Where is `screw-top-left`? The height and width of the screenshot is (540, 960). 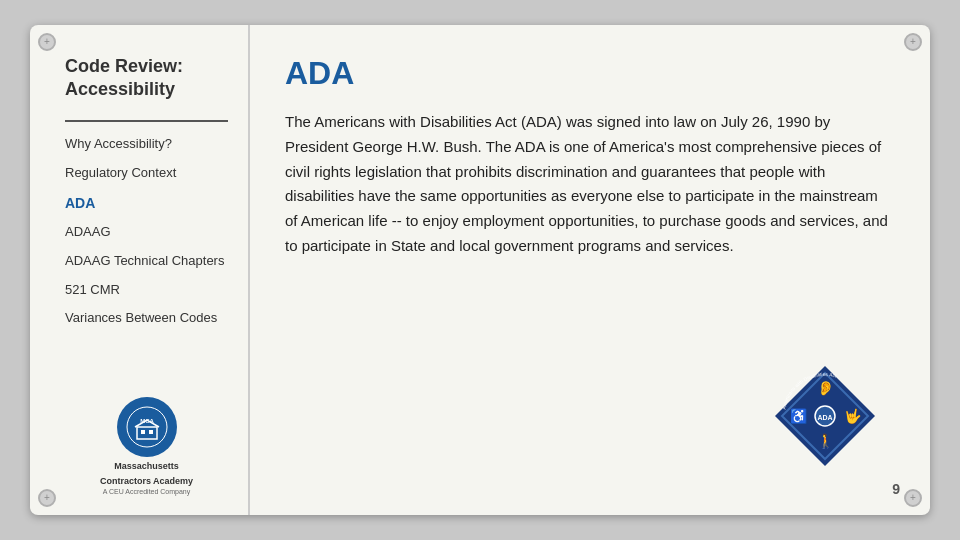
screw-top-left is located at coordinates (47, 42).